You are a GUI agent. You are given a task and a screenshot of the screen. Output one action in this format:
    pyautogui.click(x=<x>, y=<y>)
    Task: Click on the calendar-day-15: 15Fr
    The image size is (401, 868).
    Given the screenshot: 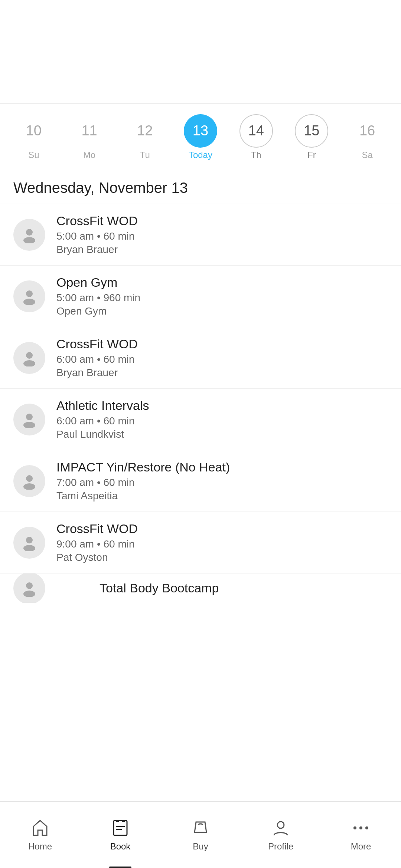 What is the action you would take?
    pyautogui.click(x=312, y=137)
    